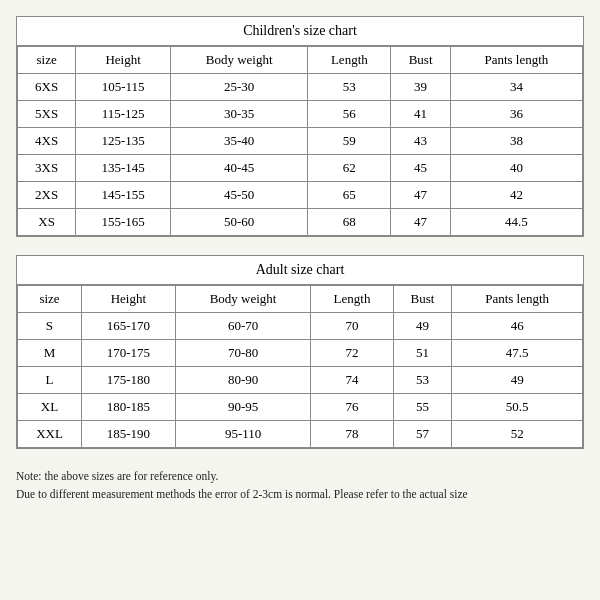  I want to click on table-cell: 2XS, so click(47, 196).